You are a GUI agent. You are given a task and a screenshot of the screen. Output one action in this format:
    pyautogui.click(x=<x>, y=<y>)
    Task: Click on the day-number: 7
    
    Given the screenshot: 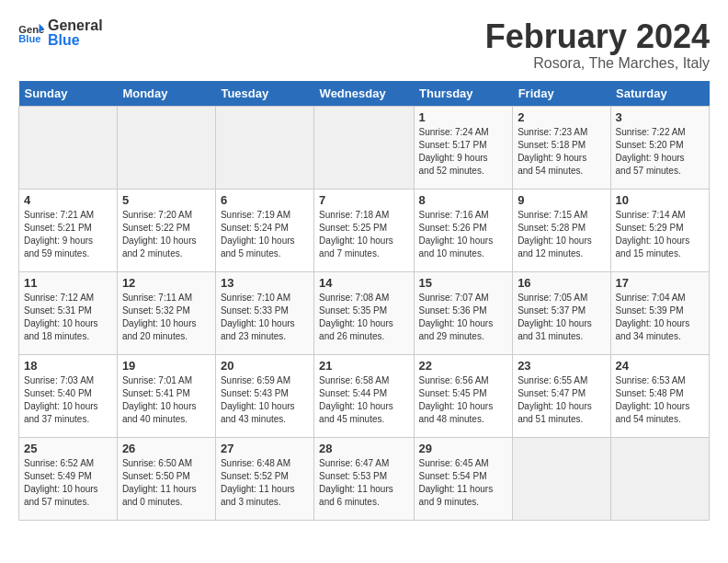 What is the action you would take?
    pyautogui.click(x=364, y=201)
    